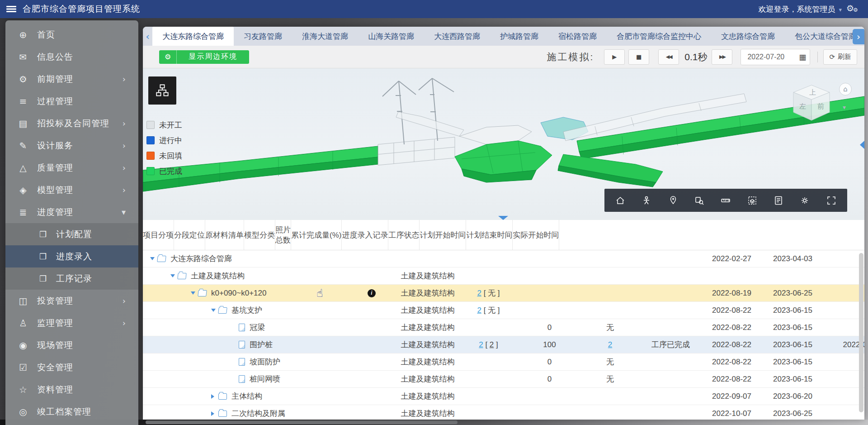 The image size is (868, 425). I want to click on column-header: 原材料清单, so click(225, 235).